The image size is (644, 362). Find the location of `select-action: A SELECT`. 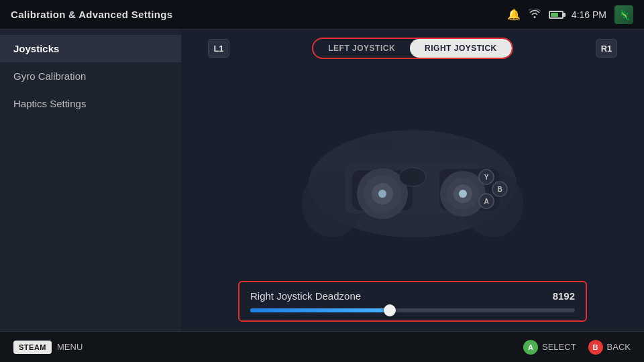

select-action: A SELECT is located at coordinates (550, 347).